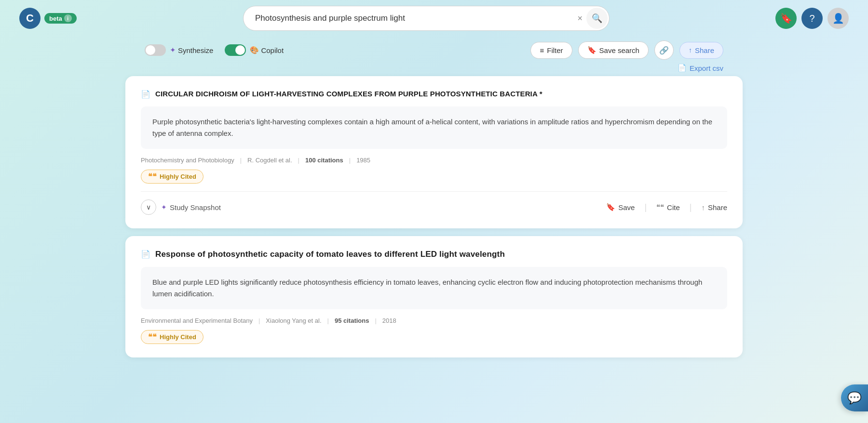 The height and width of the screenshot is (423, 868). I want to click on result-meta: Photochemistry and Photobiology | R. Cog…, so click(434, 160).